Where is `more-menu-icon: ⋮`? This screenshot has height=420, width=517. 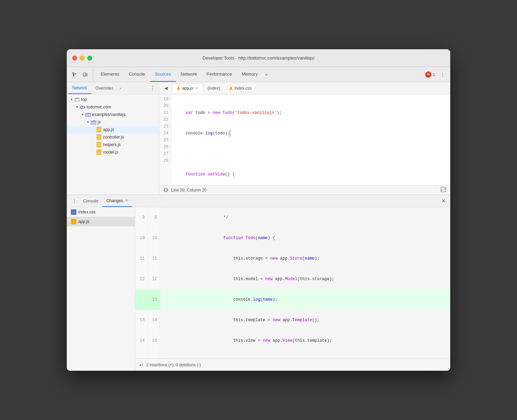 more-menu-icon: ⋮ is located at coordinates (443, 75).